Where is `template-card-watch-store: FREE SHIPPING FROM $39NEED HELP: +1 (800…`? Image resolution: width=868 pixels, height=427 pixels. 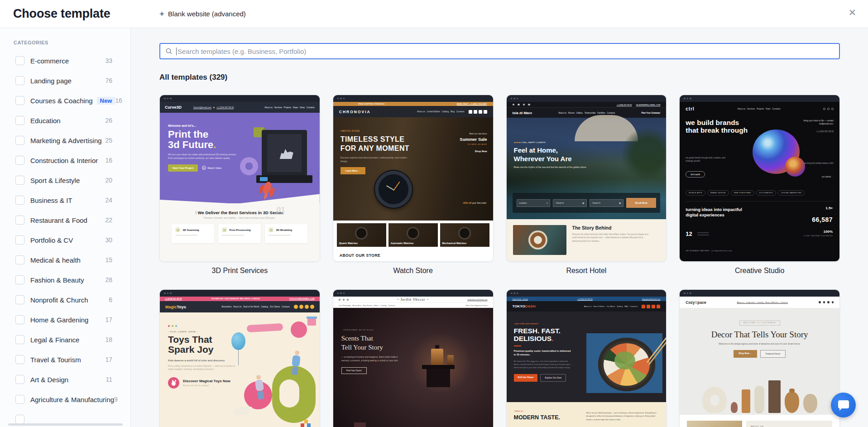 template-card-watch-store: FREE SHIPPING FROM $39NEED HELP: +1 (800… is located at coordinates (413, 178).